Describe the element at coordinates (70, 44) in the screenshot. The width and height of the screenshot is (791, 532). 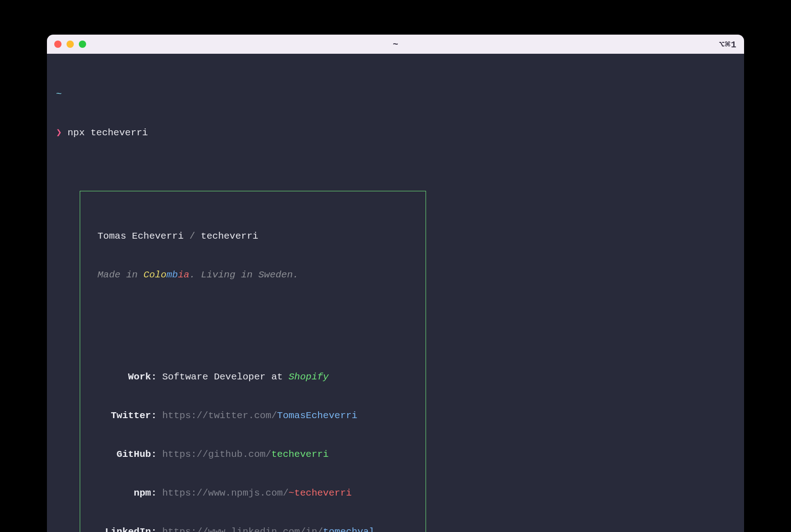
I see `traffic-lights` at that location.